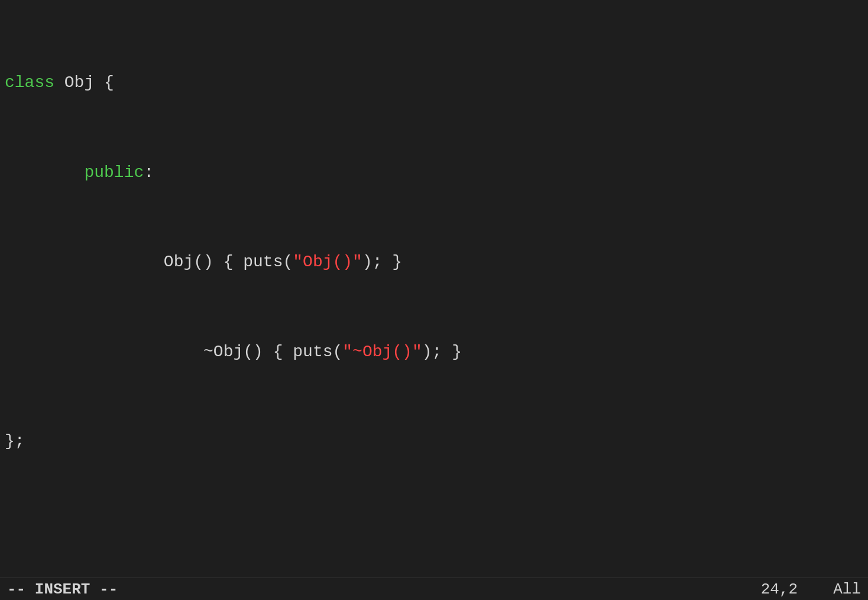 The width and height of the screenshot is (868, 600). What do you see at coordinates (434, 262) in the screenshot?
I see `code-line-3: Obj() { puts("Obj()"); }` at bounding box center [434, 262].